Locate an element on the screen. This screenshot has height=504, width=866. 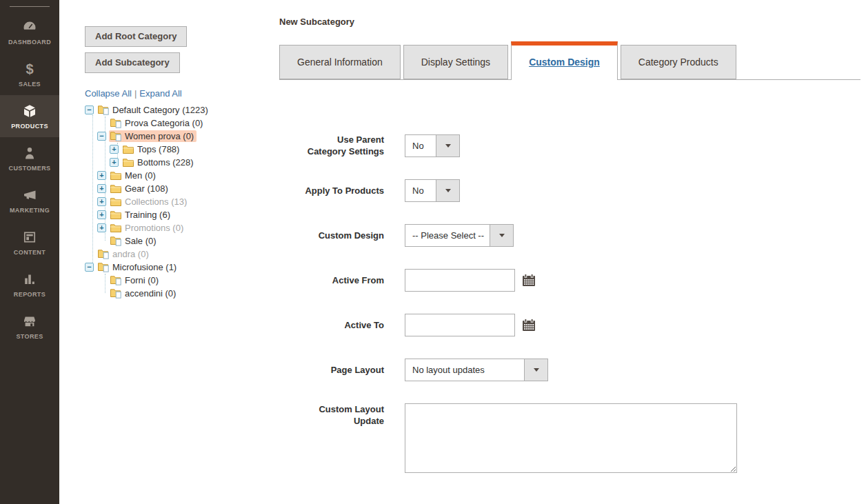
sidebar-item-label: CUSTOMERS is located at coordinates (30, 168).